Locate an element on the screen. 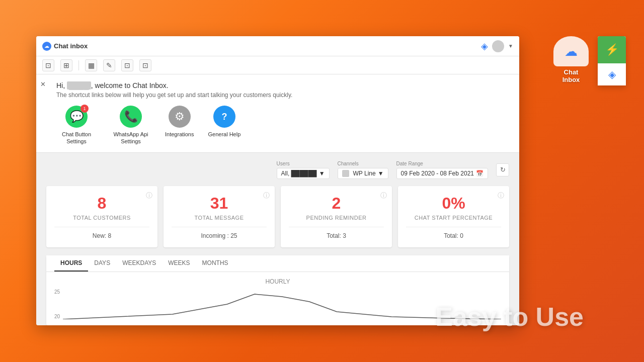 The image size is (644, 362). integrations-label: Integrations is located at coordinates (179, 134).